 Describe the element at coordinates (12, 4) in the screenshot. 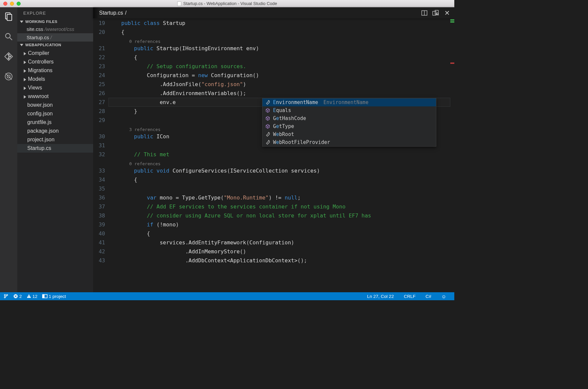

I see `minimize-window-button` at that location.